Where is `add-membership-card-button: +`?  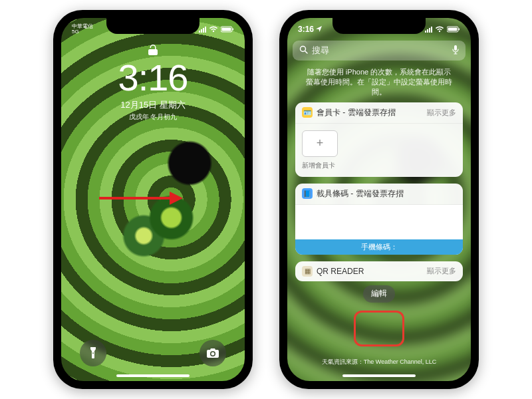 add-membership-card-button: + is located at coordinates (320, 144).